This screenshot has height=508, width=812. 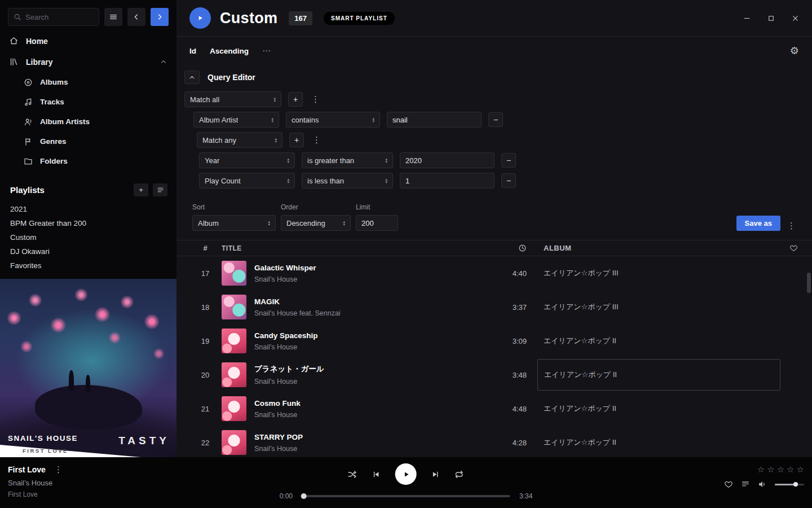 What do you see at coordinates (793, 248) in the screenshot?
I see `column-favorite` at bounding box center [793, 248].